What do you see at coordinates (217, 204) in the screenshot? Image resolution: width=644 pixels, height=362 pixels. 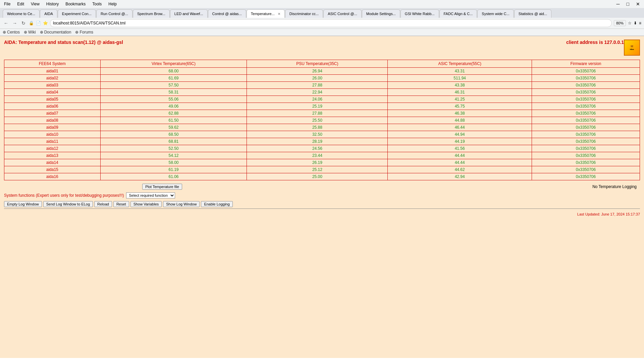 I see `enable-logging-button: Enable Logging` at bounding box center [217, 204].